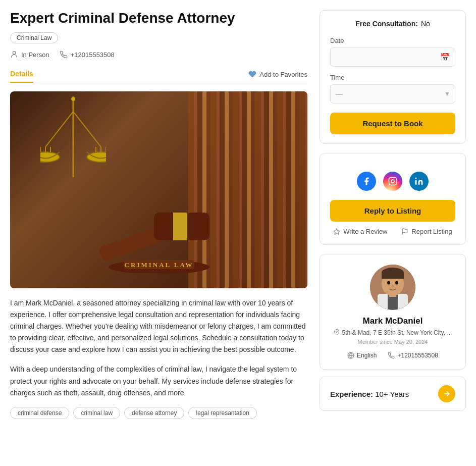 The height and width of the screenshot is (466, 476). What do you see at coordinates (393, 312) in the screenshot?
I see `profile-card: Mark McDaniel 5th & Mad, 7 E 36th St, Ne…` at bounding box center [393, 312].